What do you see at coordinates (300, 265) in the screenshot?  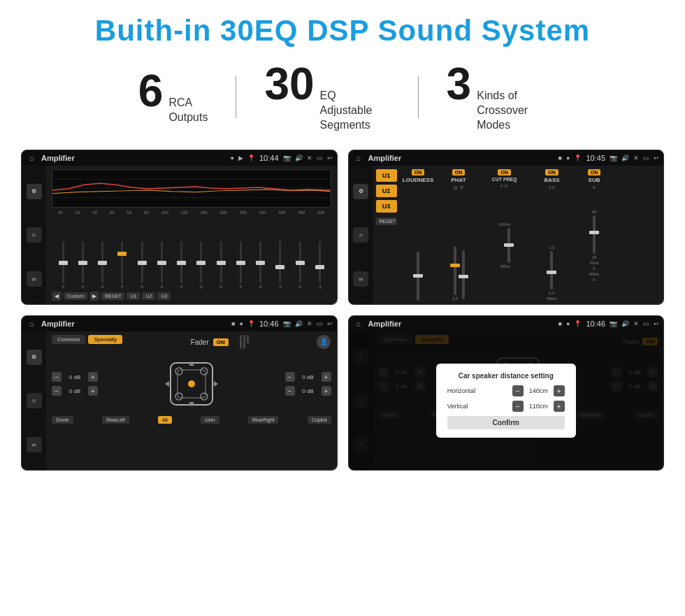 I see `eq-slider-13: 0` at bounding box center [300, 265].